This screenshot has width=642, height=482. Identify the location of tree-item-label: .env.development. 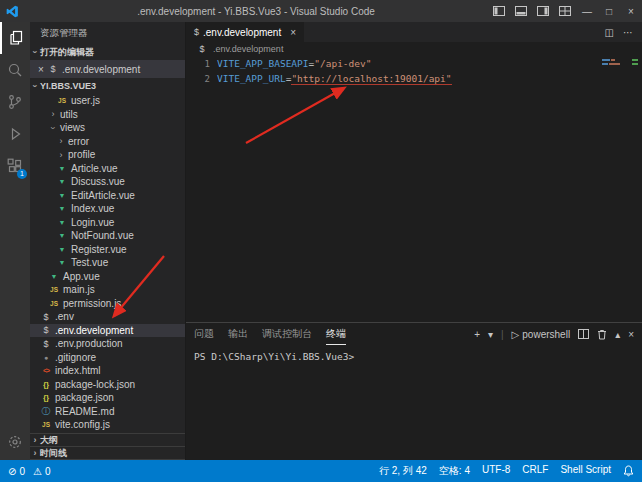
(94, 330).